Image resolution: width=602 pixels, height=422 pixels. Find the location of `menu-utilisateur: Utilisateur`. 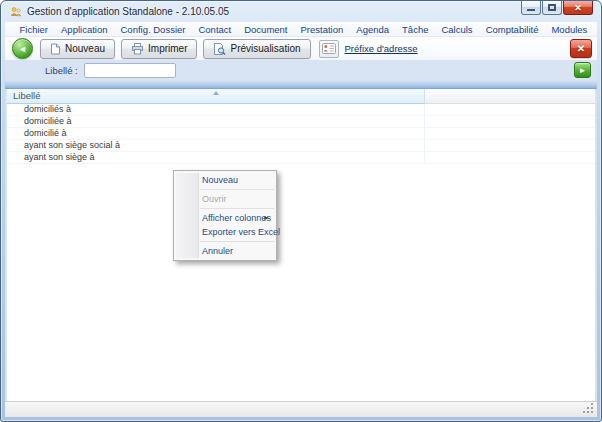

menu-utilisateur: Utilisateur is located at coordinates (596, 30).